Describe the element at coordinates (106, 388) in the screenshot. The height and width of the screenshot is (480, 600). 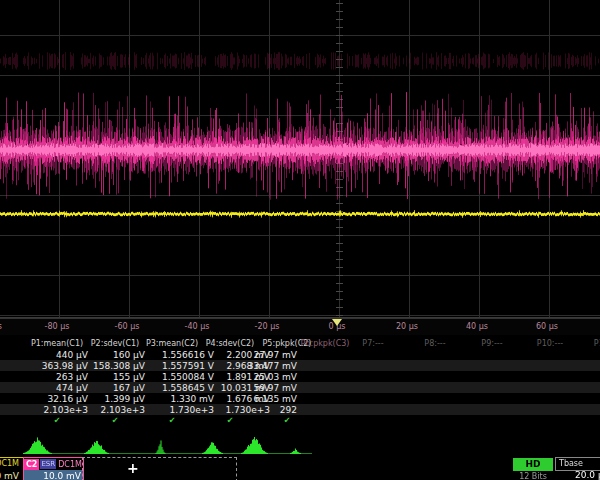
I see `measurement-max: 167 µV` at that location.